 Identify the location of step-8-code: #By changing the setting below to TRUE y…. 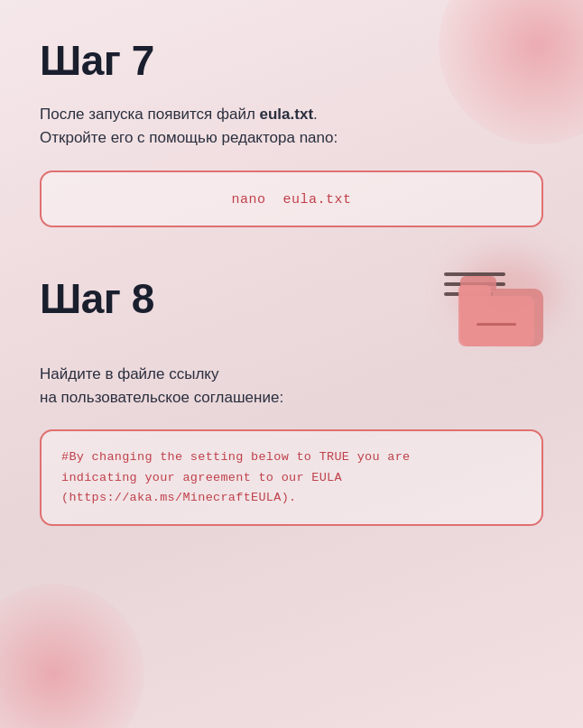
(292, 478).